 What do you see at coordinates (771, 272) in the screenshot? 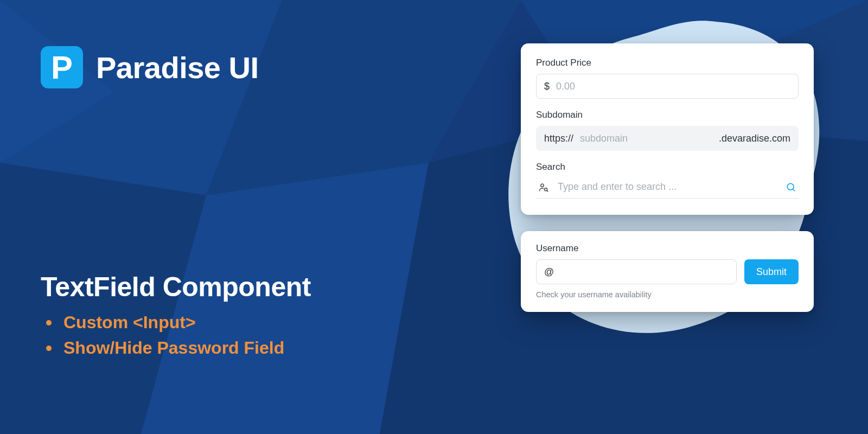
I see `submit-button: Submit` at bounding box center [771, 272].